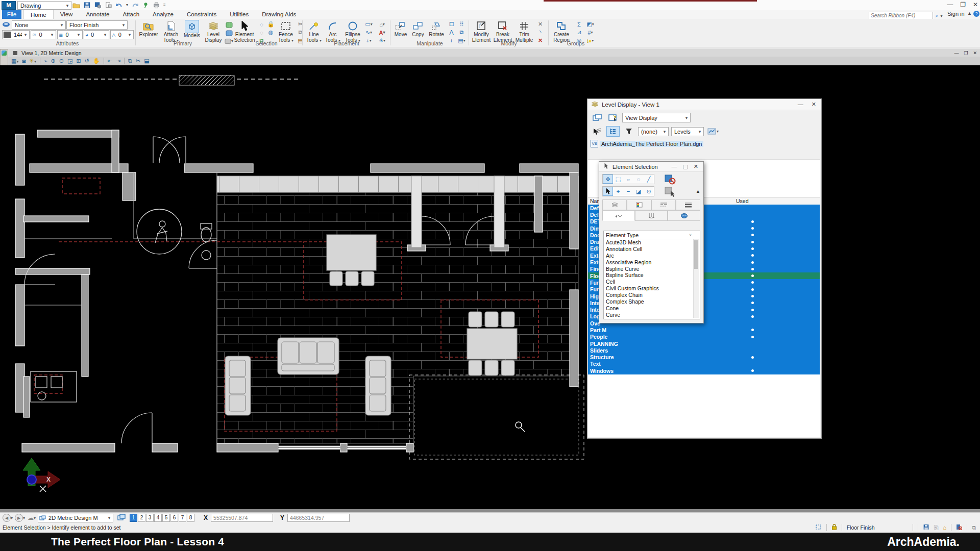  Describe the element at coordinates (142, 518) in the screenshot. I see `view-toggle-2: 2` at that location.